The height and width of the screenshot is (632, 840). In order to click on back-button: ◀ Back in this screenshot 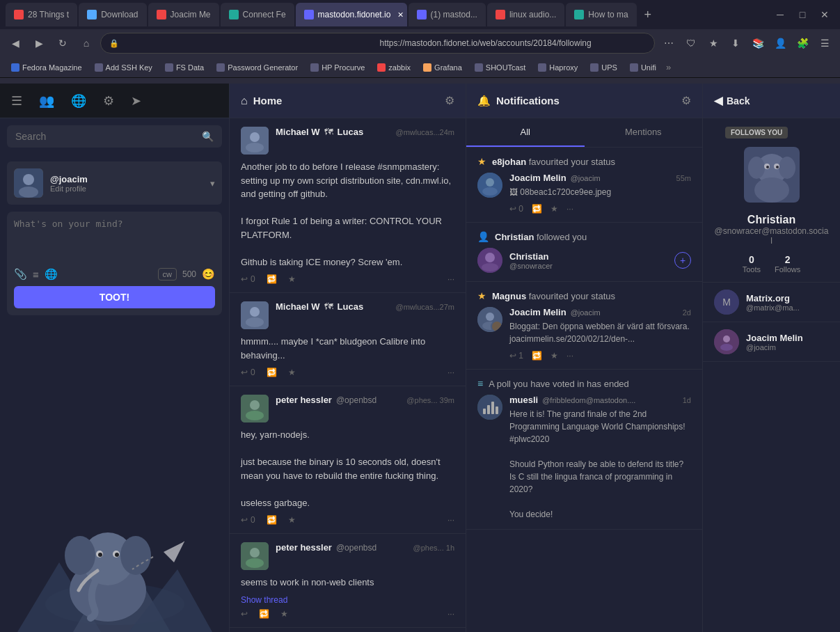, I will do `click(732, 100)`.